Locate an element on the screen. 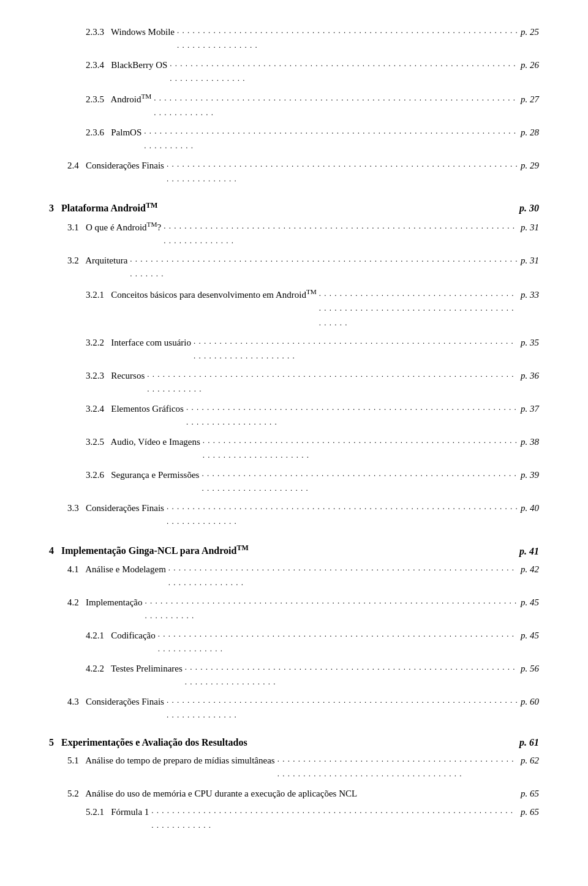 The width and height of the screenshot is (588, 886). toc-page-3-2-6: p. 39 is located at coordinates (530, 475).